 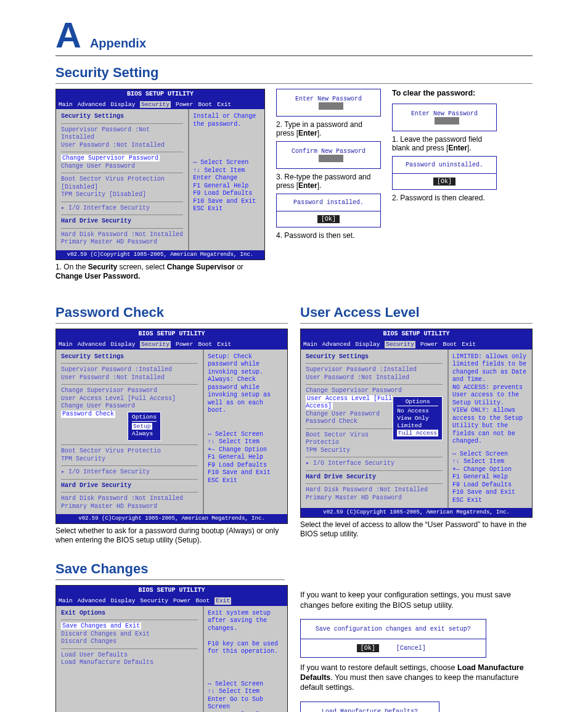 I want to click on section-title-pwcheck: Password Check, so click(x=171, y=314).